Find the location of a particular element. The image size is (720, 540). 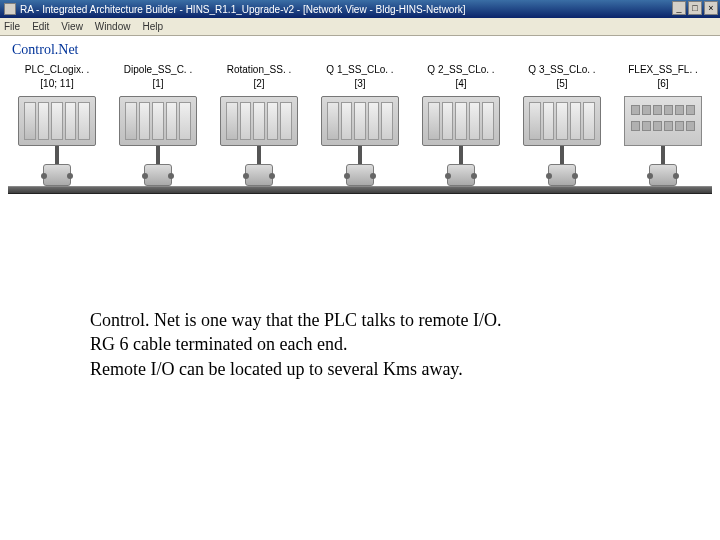

window-buttons: _ □ × is located at coordinates (695, 8).